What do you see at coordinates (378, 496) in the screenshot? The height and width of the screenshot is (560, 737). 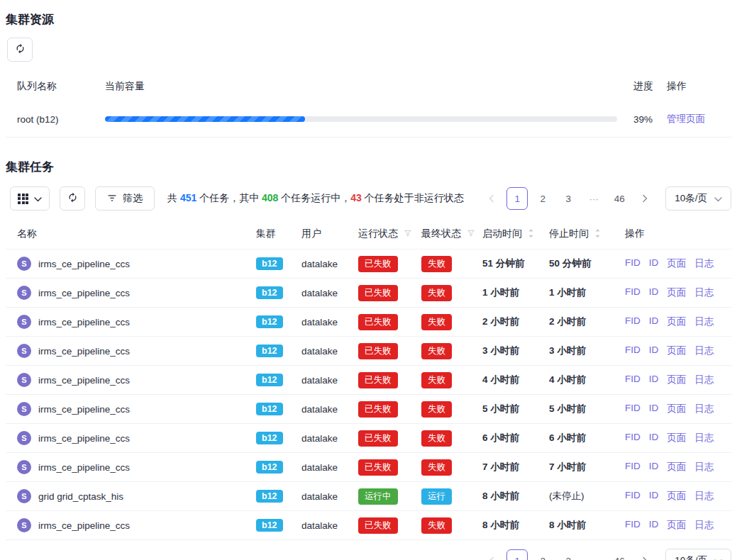 I see `run-status-badge: 运行中` at bounding box center [378, 496].